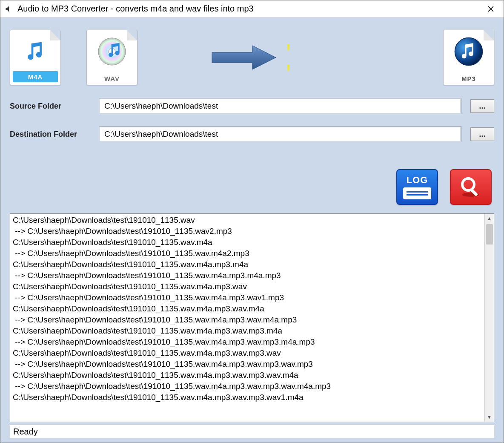  Describe the element at coordinates (54, 106) in the screenshot. I see `source-folder-label: Source Folder` at that location.